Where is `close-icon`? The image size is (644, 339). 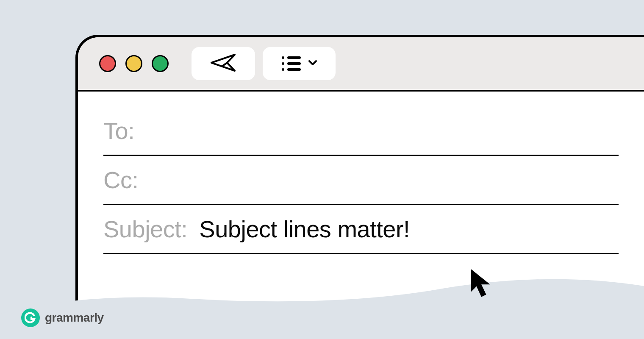 close-icon is located at coordinates (108, 64).